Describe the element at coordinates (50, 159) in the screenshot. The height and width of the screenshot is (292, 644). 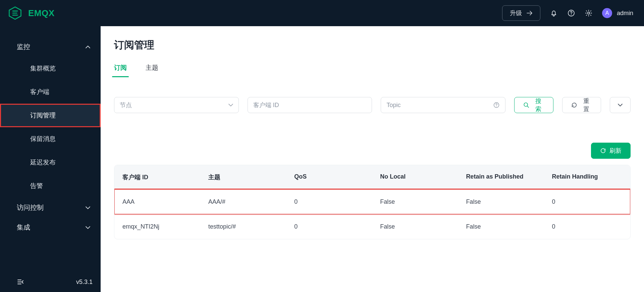
I see `sidebar: 监控 集群概览 客户端 订阅管理 保留消息 延迟发布 告警 访问控制` at that location.